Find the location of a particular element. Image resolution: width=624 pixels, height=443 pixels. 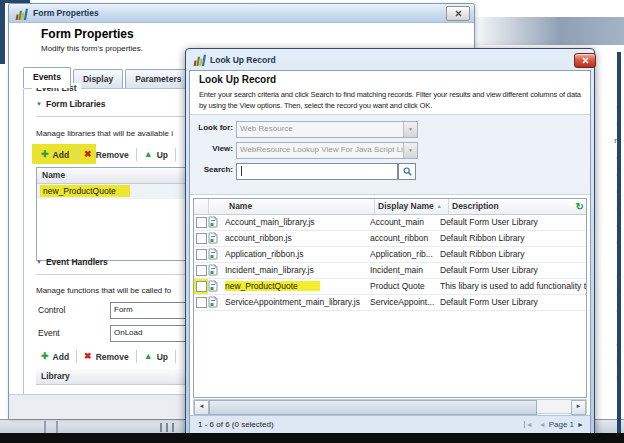

horizontal-scrollbar: ◄ ► is located at coordinates (390, 406).